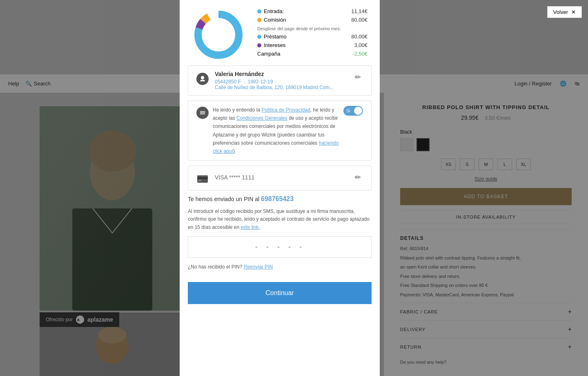 Image resolution: width=588 pixels, height=376 pixels. What do you see at coordinates (271, 45) in the screenshot?
I see `legend-intereses-label: Intereses` at bounding box center [271, 45].